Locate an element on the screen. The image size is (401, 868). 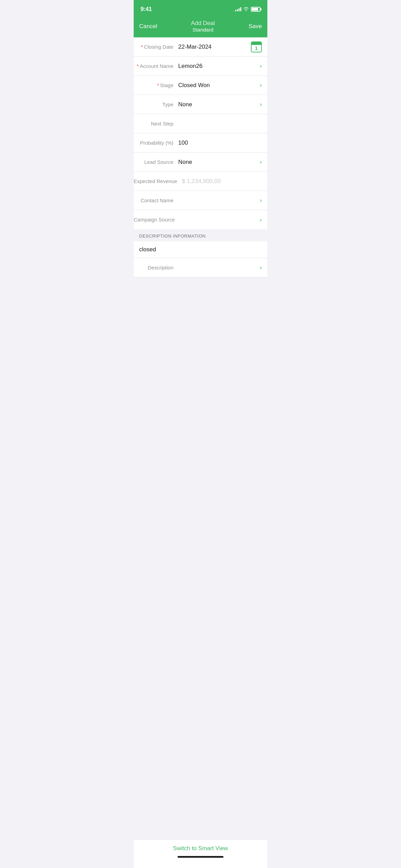
contact-name-chevron: › is located at coordinates (261, 200).